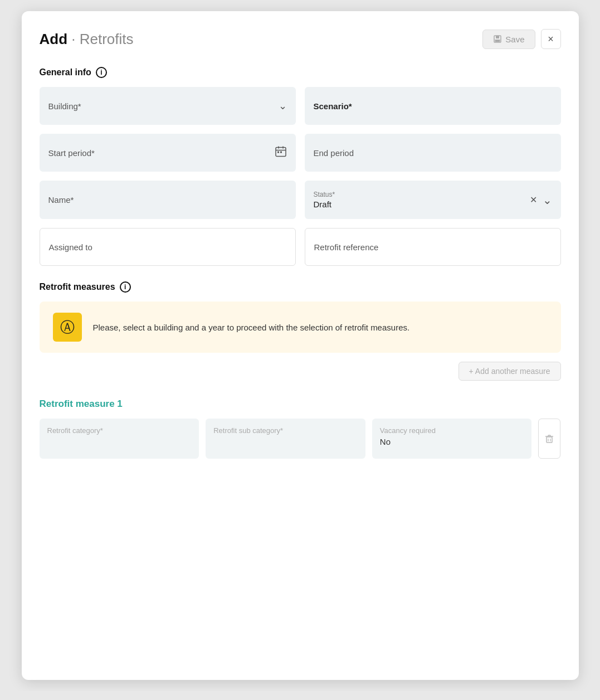 The height and width of the screenshot is (700, 600). What do you see at coordinates (509, 39) in the screenshot?
I see `save-button: Save` at bounding box center [509, 39].